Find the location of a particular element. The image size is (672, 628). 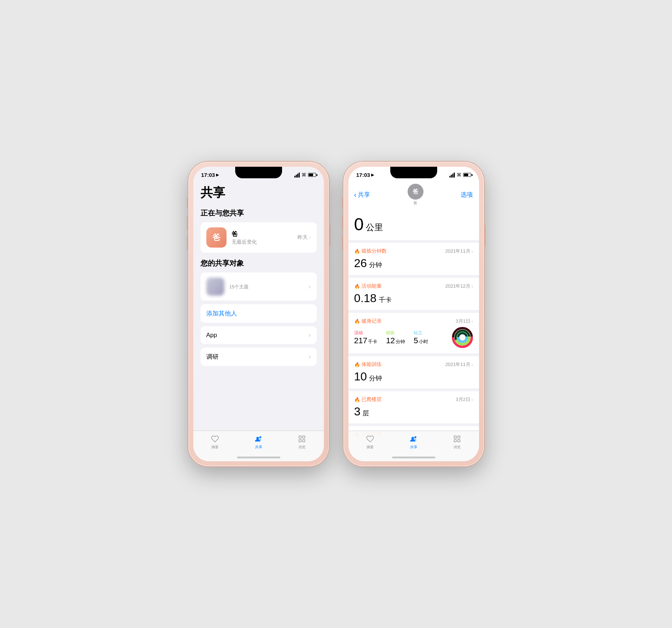

chevron6: › is located at coordinates (473, 286).